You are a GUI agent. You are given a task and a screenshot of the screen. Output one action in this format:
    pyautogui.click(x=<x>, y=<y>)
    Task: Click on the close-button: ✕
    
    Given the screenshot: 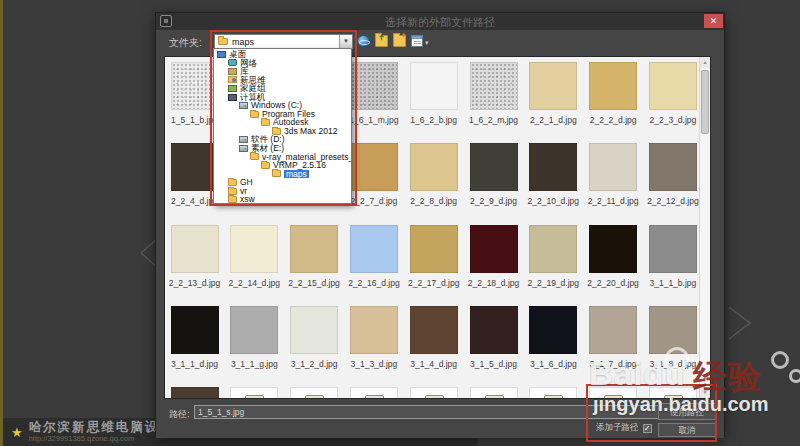 What is the action you would take?
    pyautogui.click(x=714, y=21)
    